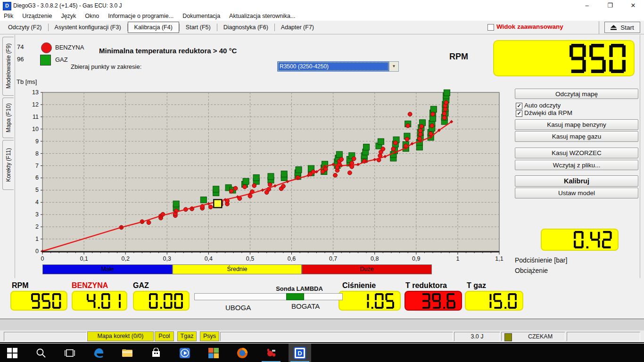 The image size is (644, 362). What do you see at coordinates (36, 117) in the screenshot?
I see `svg-text: 11` at bounding box center [36, 117].